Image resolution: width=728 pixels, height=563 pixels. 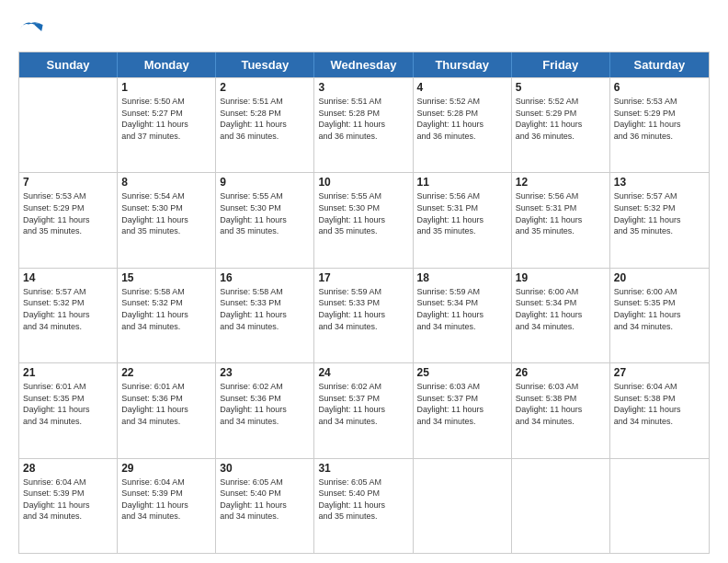 I want to click on day-info: Sunrise: 5:54 AMSunset: 5:30 PMDaylight:…, so click(x=166, y=213).